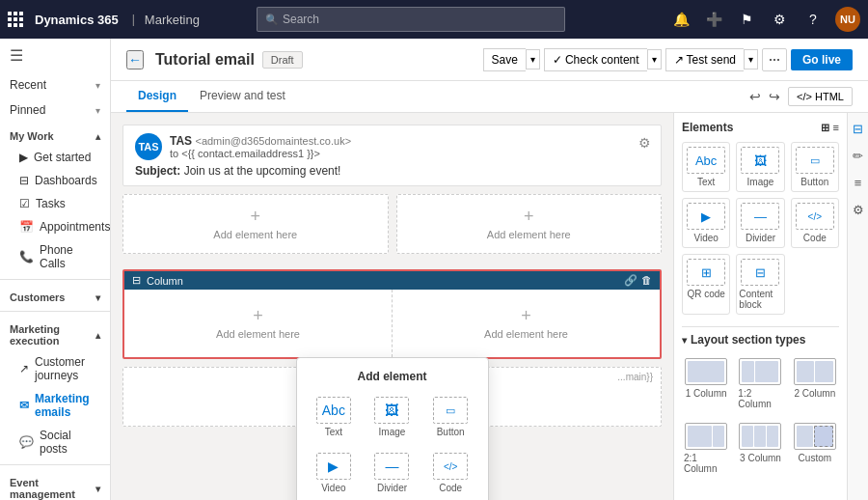  Describe the element at coordinates (212, 97) in the screenshot. I see `tabs: Design Preview and test` at that location.